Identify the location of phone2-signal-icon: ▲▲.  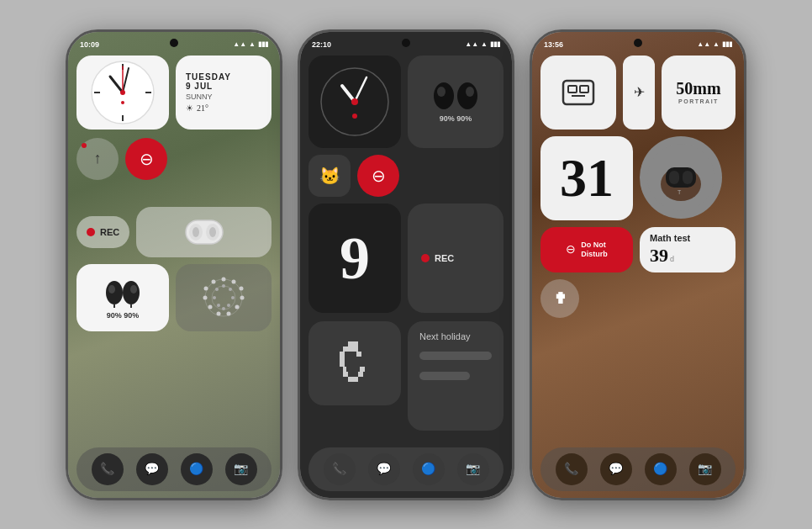
(472, 44).